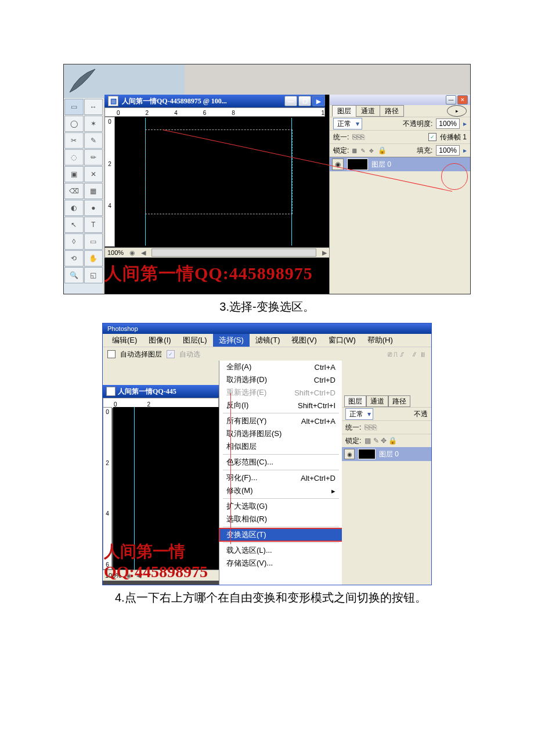 This screenshot has height=756, width=534. I want to click on panel-close-icon: ✕, so click(463, 100).